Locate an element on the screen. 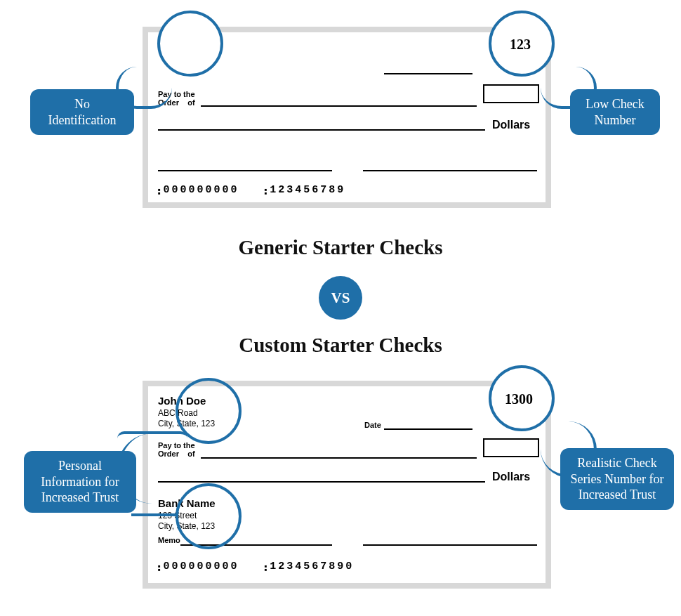  custom-check-number-overlay: 1300 is located at coordinates (519, 399).